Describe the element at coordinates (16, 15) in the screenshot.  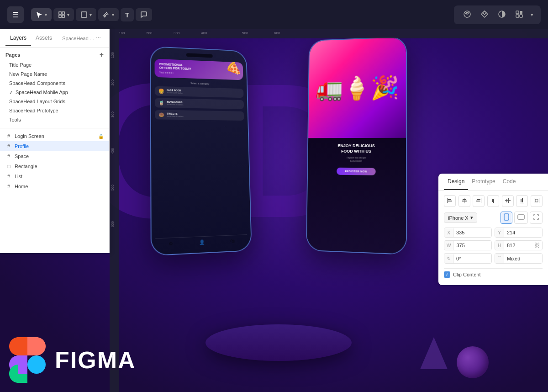
I see `hamburger-button: ☰` at that location.